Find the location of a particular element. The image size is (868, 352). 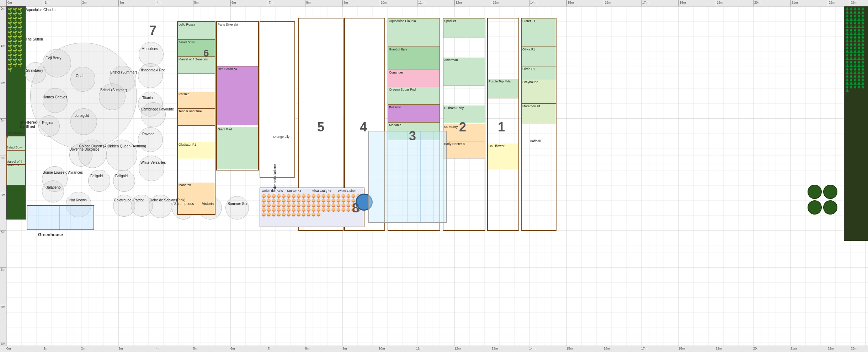

label-parsnip-6: Parsnip is located at coordinates (184, 94).